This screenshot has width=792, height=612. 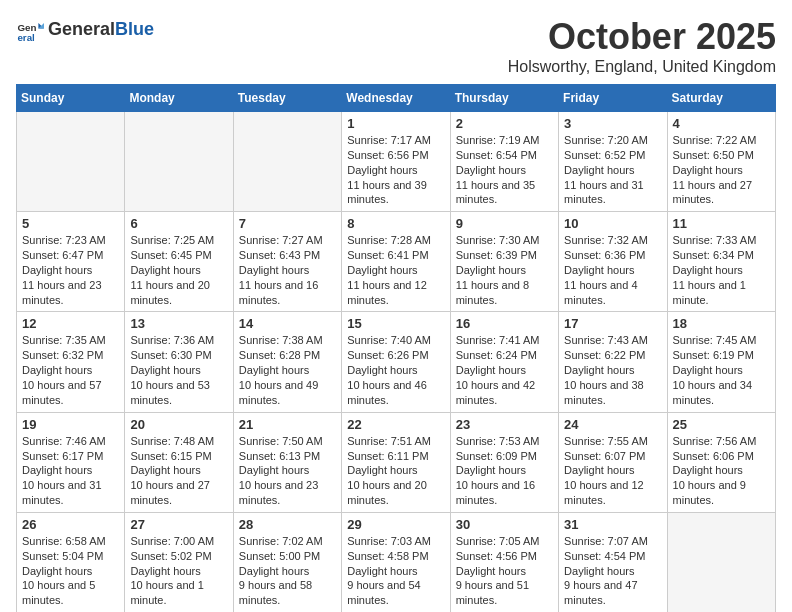 What do you see at coordinates (396, 98) in the screenshot?
I see `weekday-header: Wednesday` at bounding box center [396, 98].